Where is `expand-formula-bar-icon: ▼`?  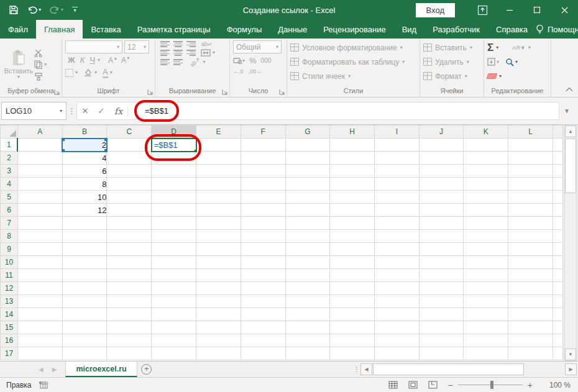 expand-formula-bar-icon: ▼ is located at coordinates (567, 111).